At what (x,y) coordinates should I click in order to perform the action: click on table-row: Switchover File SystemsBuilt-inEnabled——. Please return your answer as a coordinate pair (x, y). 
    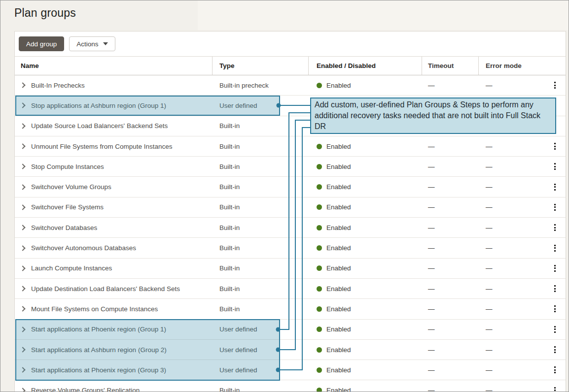
    Looking at the image, I should click on (290, 208).